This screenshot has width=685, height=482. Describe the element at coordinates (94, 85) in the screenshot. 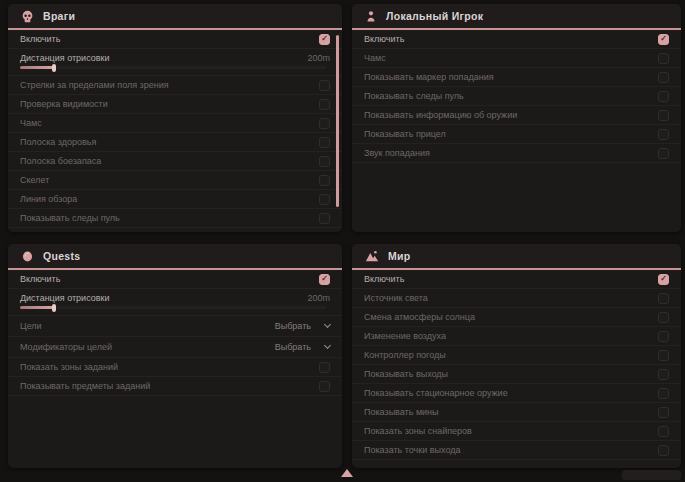

I see `setting-label: Стрелки за пределами поля зрения` at that location.